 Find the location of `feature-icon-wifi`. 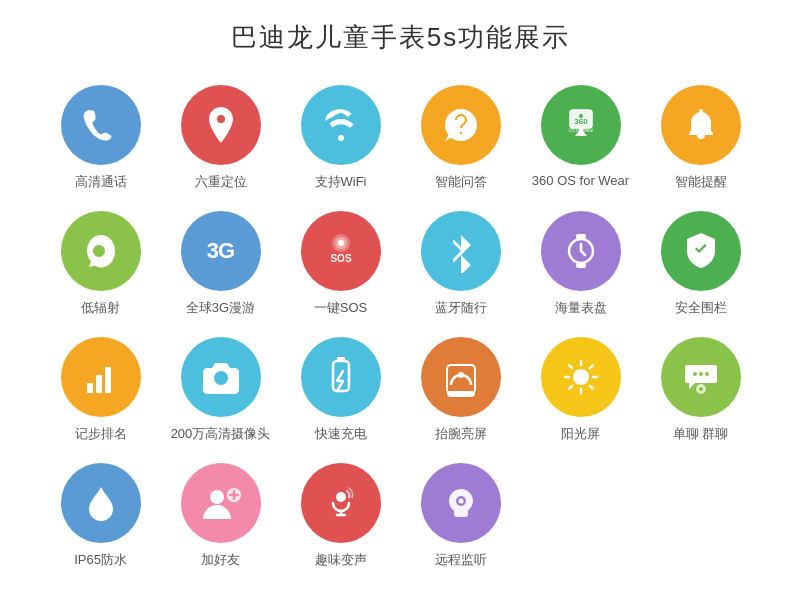

feature-icon-wifi is located at coordinates (341, 125).